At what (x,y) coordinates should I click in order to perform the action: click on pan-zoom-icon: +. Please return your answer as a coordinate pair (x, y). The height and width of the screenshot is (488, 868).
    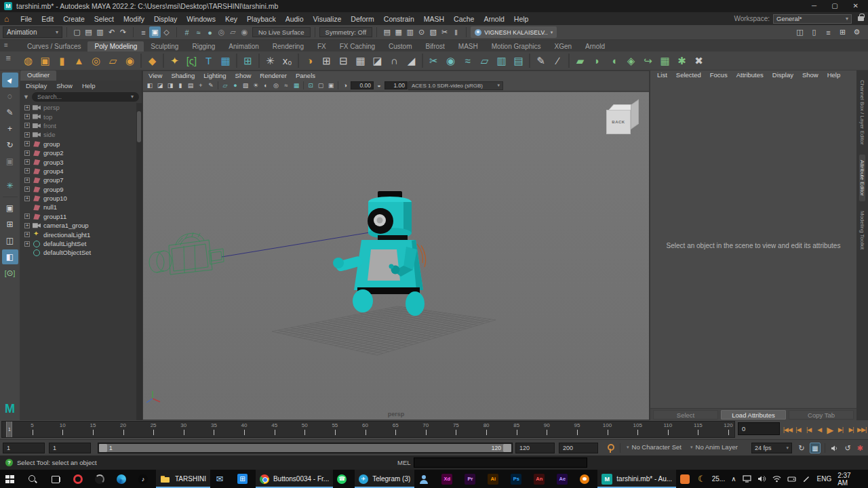
    Looking at the image, I should click on (201, 85).